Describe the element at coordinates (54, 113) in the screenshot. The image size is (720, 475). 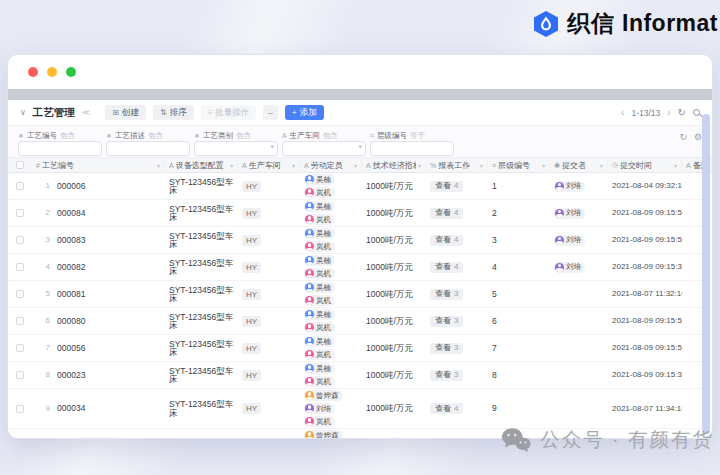
I see `view-title: 工艺管理` at that location.